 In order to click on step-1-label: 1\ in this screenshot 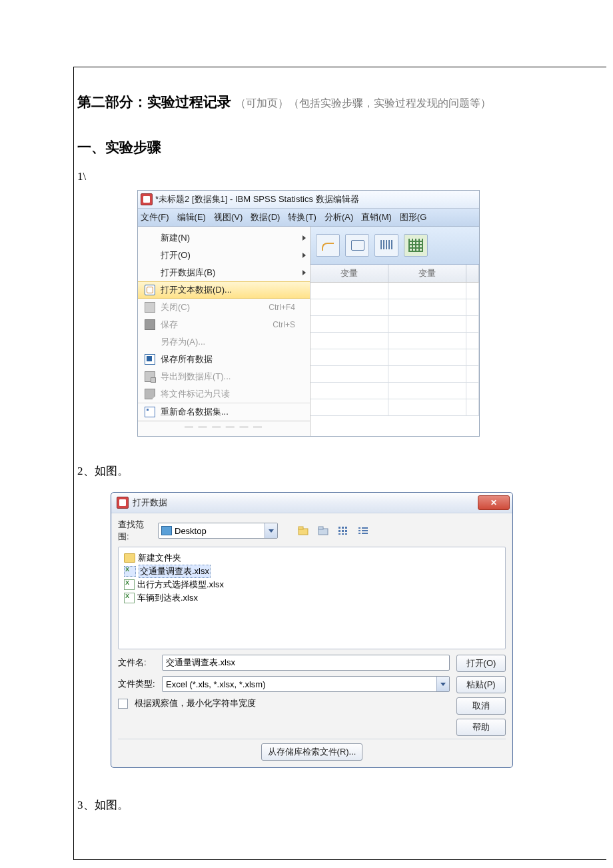, I will do `click(335, 177)`.